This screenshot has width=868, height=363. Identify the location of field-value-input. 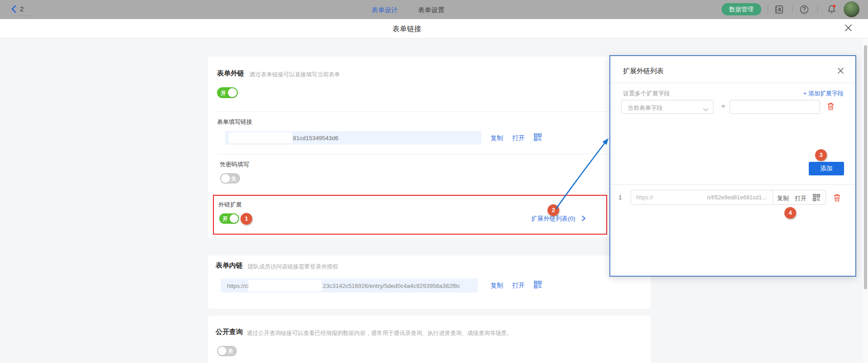
(775, 107).